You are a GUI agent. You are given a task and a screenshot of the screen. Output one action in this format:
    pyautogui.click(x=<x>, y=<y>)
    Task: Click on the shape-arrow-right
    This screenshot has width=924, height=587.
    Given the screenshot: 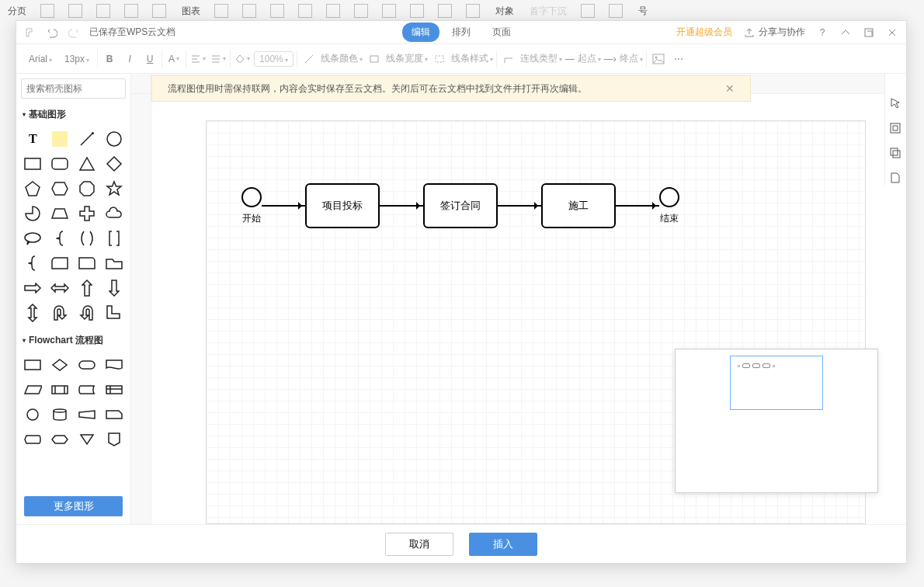 What is the action you would take?
    pyautogui.click(x=33, y=288)
    